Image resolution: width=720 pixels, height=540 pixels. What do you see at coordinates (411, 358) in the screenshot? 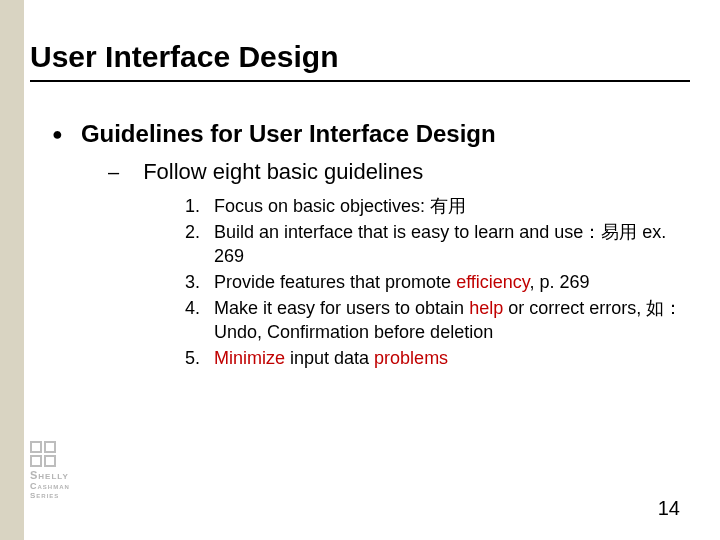
I see `emphasis: problems` at bounding box center [411, 358].